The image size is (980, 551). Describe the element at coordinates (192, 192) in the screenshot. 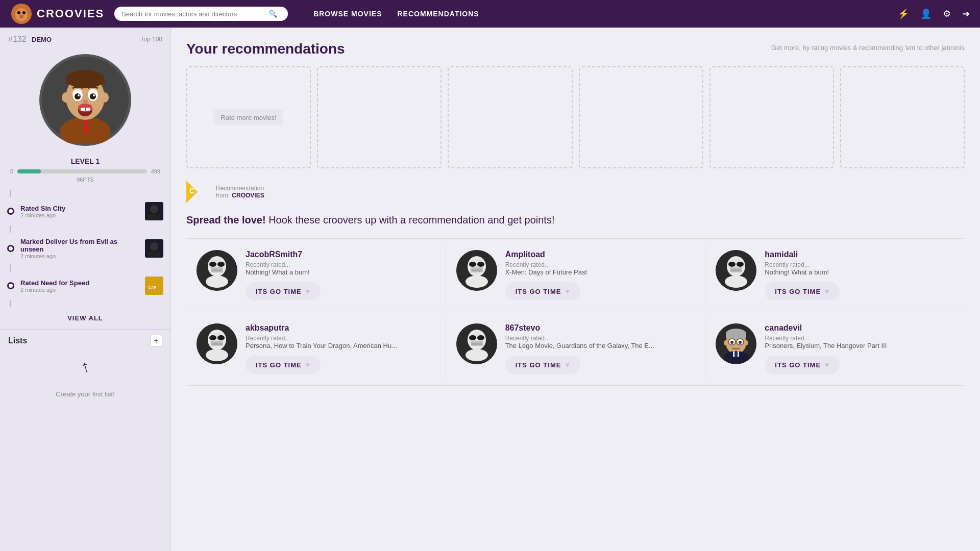

I see `triangle-icon: C` at that location.